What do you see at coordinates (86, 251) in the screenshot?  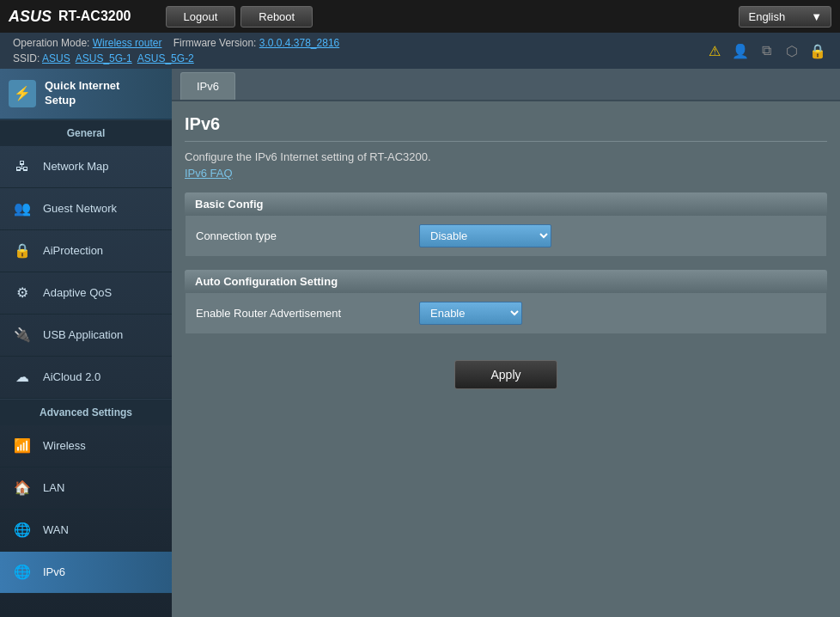 I see `sidebar-item-aiprotection: 🔒 AiProtection` at bounding box center [86, 251].